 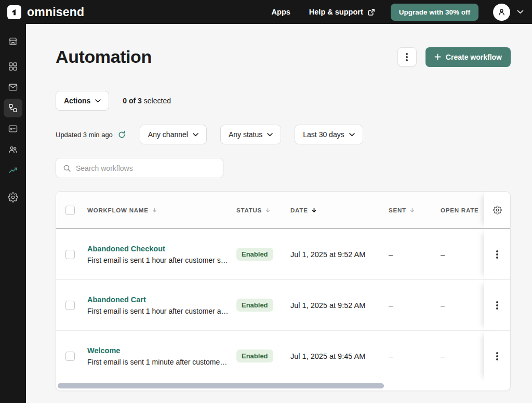 What do you see at coordinates (245, 135) in the screenshot?
I see `status-filter-label: Any status` at bounding box center [245, 135].